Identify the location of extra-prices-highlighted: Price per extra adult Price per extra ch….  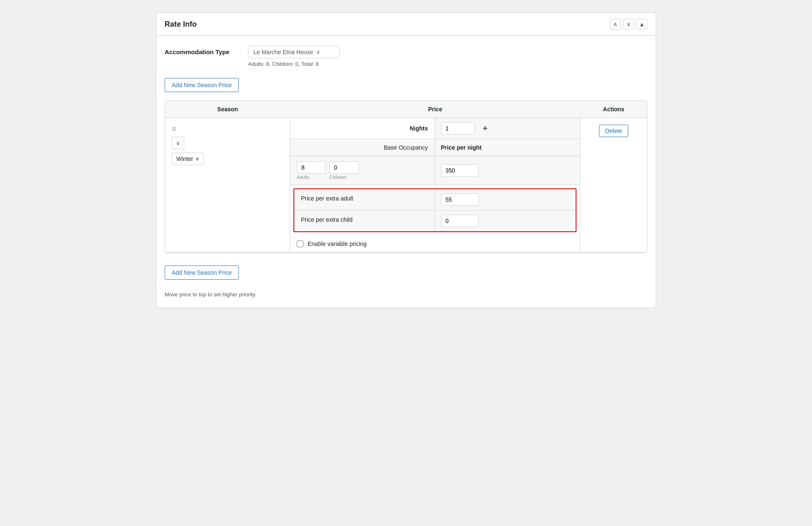
(435, 210).